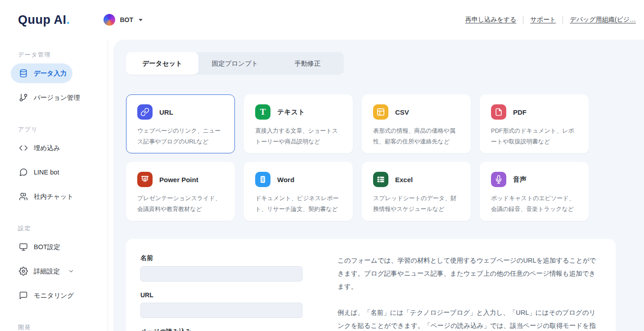 This screenshot has width=644, height=331. Describe the element at coordinates (469, 292) in the screenshot. I see `form-description: このフォームでは、学習の材料として使用するウェブページのURLを追加することがで…` at that location.